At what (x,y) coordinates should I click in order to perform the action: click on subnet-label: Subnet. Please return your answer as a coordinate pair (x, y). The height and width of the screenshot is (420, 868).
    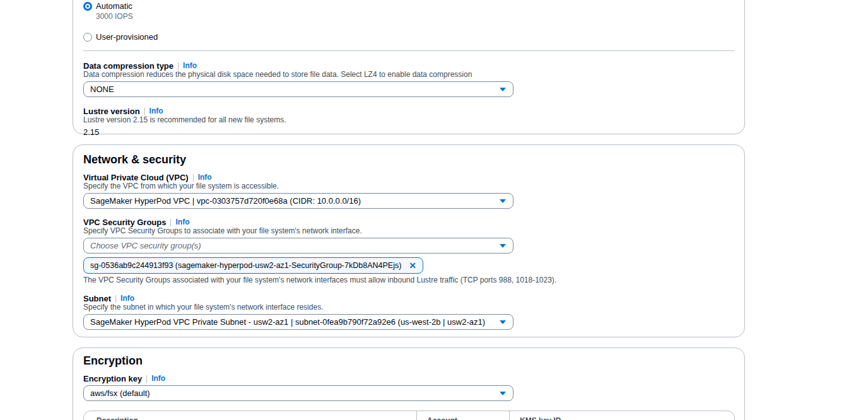
    Looking at the image, I should click on (97, 299).